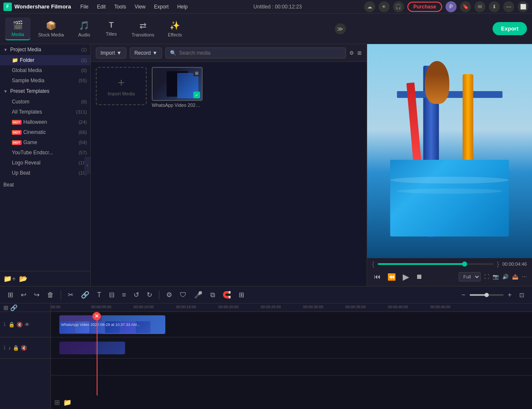  Describe the element at coordinates (24, 348) in the screenshot. I see `mute-icon-2: 🔇` at that location.